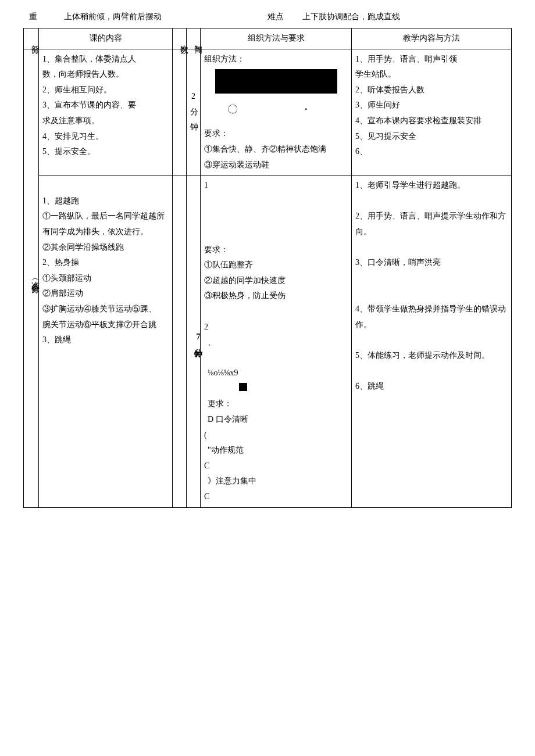 The image size is (535, 756). What do you see at coordinates (279, 17) in the screenshot?
I see `difficulty-label: 难点` at bounding box center [279, 17].